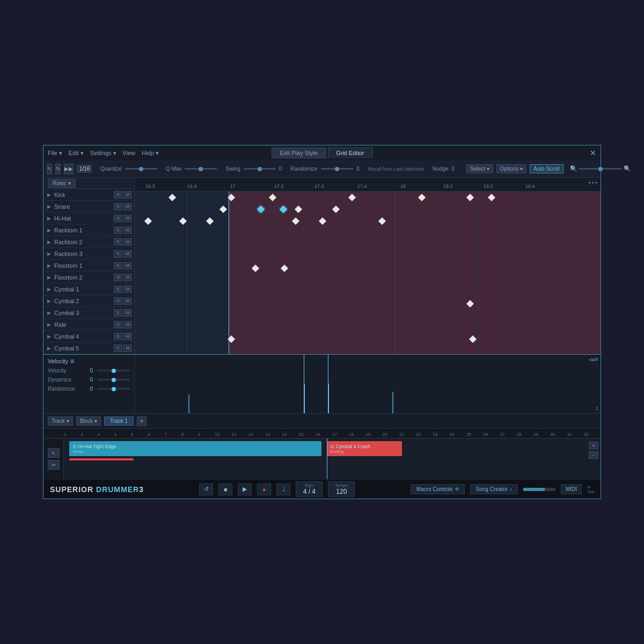 This screenshot has width=644, height=644. I want to click on rows-dropdown: Rows ▾, so click(62, 184).